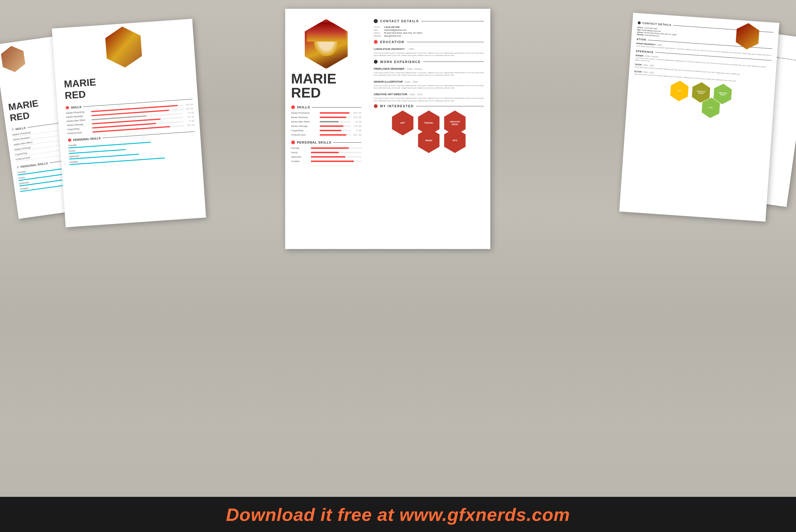 The image size is (796, 532). Describe the element at coordinates (326, 153) in the screenshot. I see `personal-skill-center-funny: Funny` at that location.